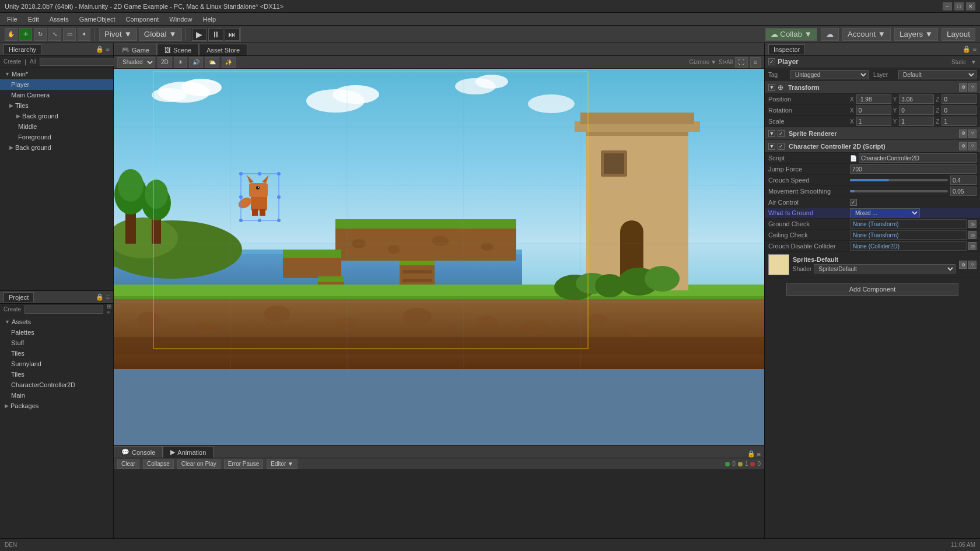 This screenshot has width=980, height=551. Describe the element at coordinates (212, 62) in the screenshot. I see `skybox-button: ⛅` at that location.